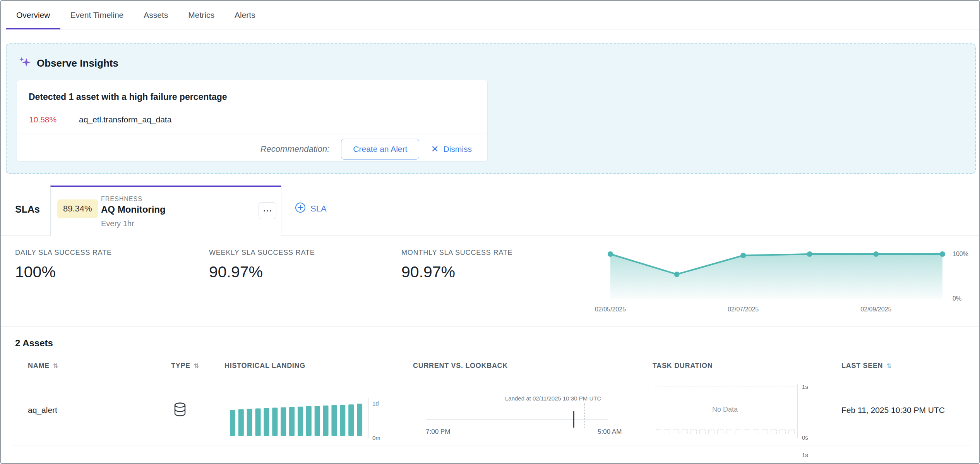 Image resolution: width=980 pixels, height=464 pixels. I want to click on column-header-name: NAME ⇅, so click(43, 366).